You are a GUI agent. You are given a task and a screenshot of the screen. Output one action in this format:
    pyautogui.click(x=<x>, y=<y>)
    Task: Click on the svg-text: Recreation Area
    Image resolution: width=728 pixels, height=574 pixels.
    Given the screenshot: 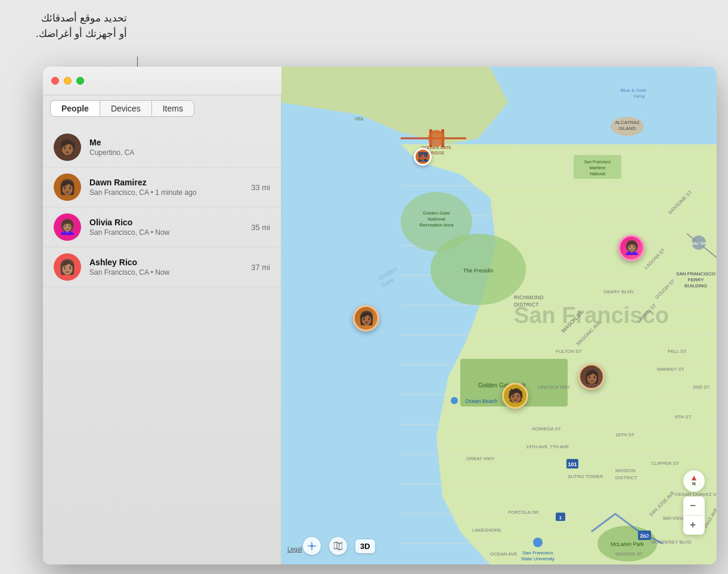 What is the action you would take?
    pyautogui.click(x=436, y=225)
    